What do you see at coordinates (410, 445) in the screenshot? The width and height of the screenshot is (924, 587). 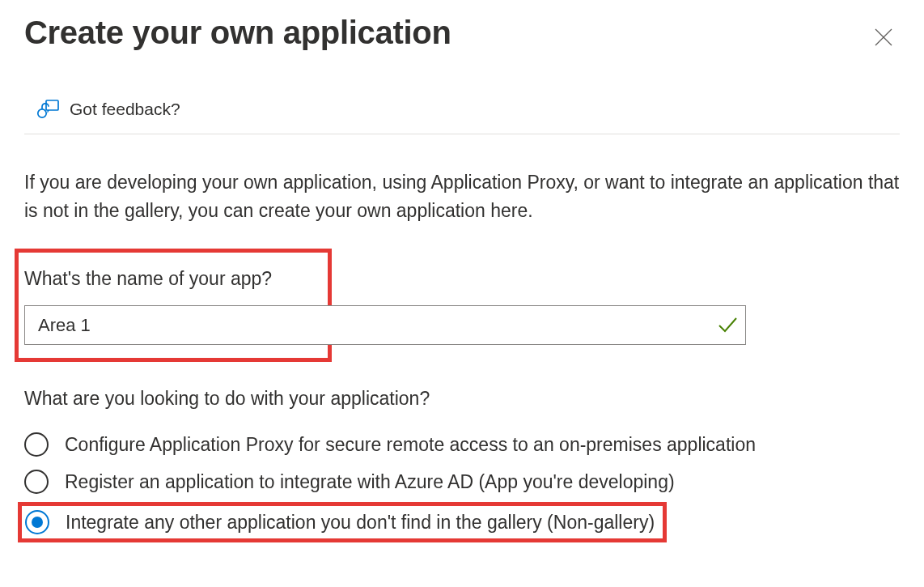 I see `radio-label: Configure Application Proxy for secure r…` at bounding box center [410, 445].